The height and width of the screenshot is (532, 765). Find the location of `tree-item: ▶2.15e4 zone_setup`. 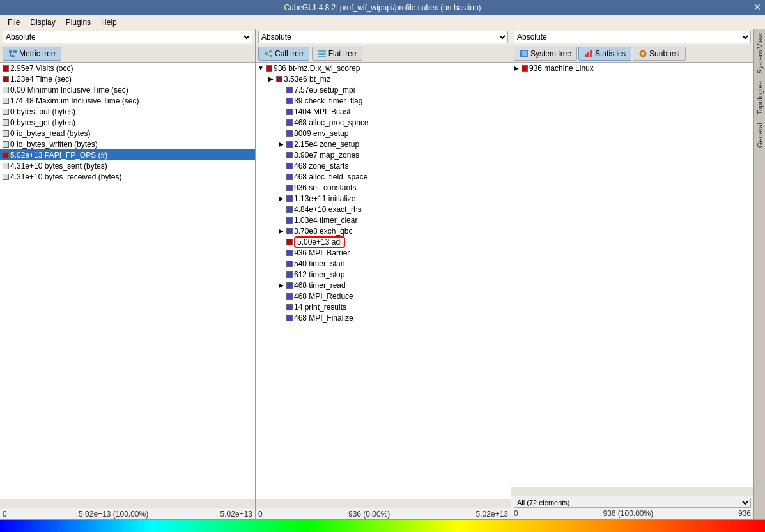

tree-item: ▶2.15e4 zone_setup is located at coordinates (383, 144).